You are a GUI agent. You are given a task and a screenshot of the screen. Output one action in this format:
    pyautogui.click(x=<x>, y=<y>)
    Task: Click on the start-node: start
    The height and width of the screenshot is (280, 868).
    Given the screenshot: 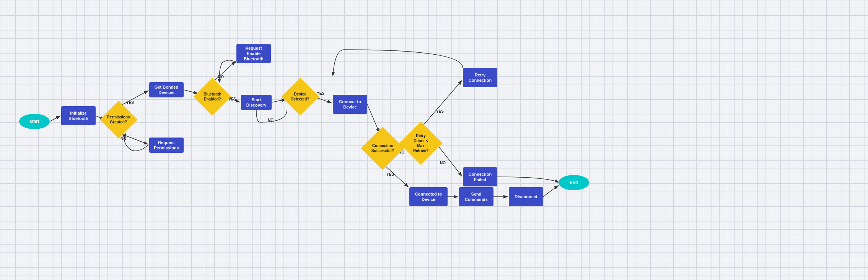 What is the action you would take?
    pyautogui.click(x=34, y=121)
    